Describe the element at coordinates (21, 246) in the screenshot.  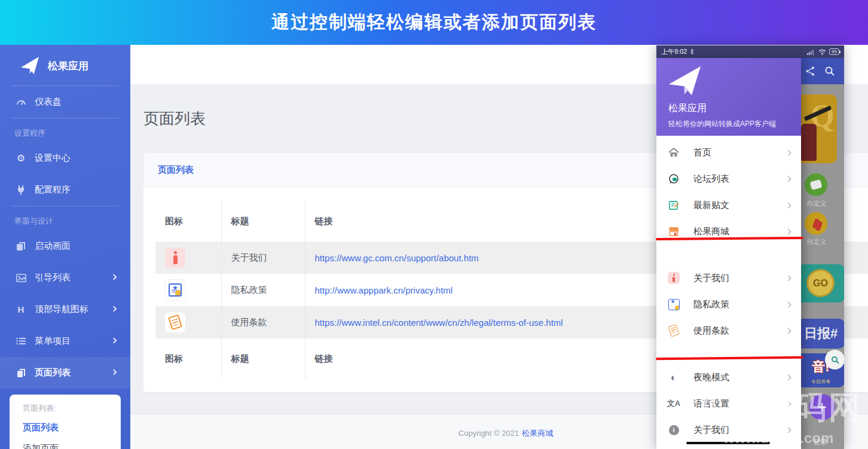
I see `splash-screen-icon` at that location.